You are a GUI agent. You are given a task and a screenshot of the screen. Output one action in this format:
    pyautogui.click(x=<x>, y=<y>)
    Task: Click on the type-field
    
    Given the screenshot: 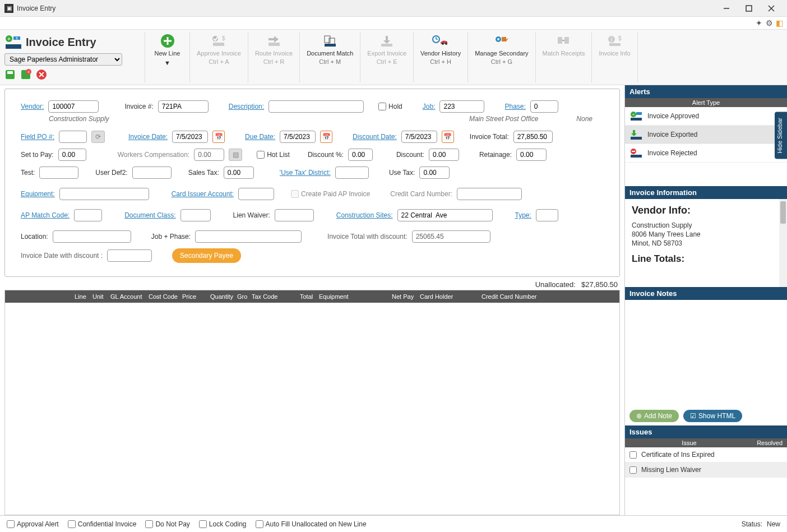 What is the action you would take?
    pyautogui.click(x=547, y=215)
    